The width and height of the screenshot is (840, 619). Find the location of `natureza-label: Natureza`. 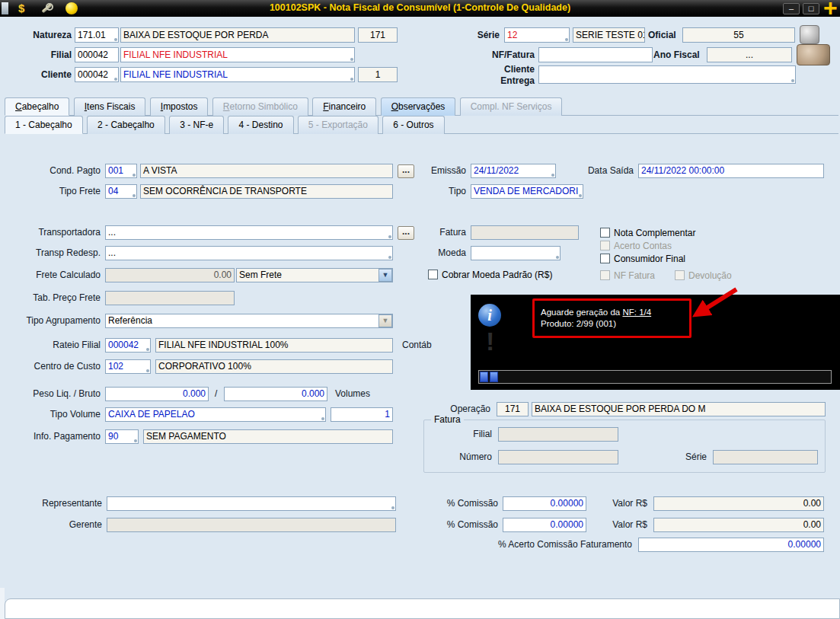

natureza-label: Natureza is located at coordinates (39, 35).